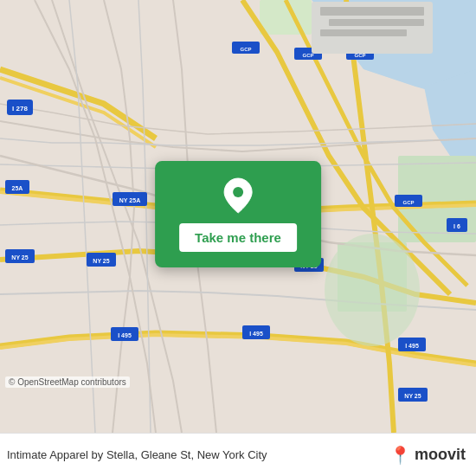 This screenshot has width=476, height=476. I want to click on moovit-logo: 📍 moovit, so click(428, 455).